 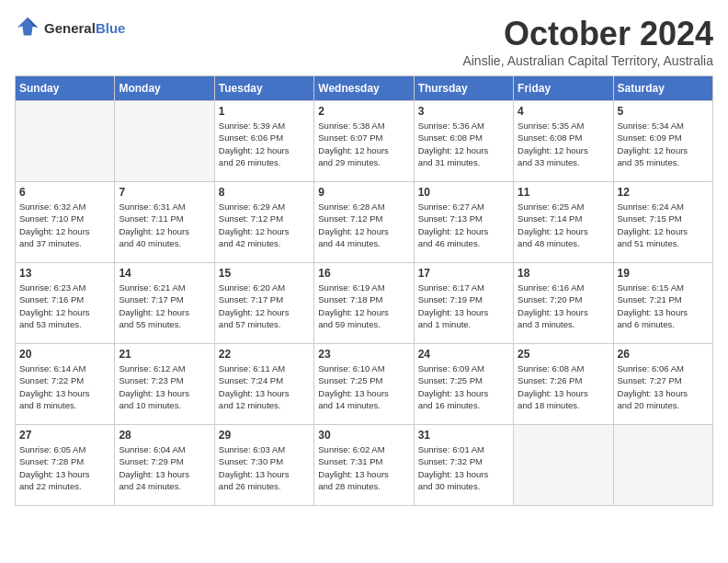 I want to click on day-number: 6, so click(x=64, y=192).